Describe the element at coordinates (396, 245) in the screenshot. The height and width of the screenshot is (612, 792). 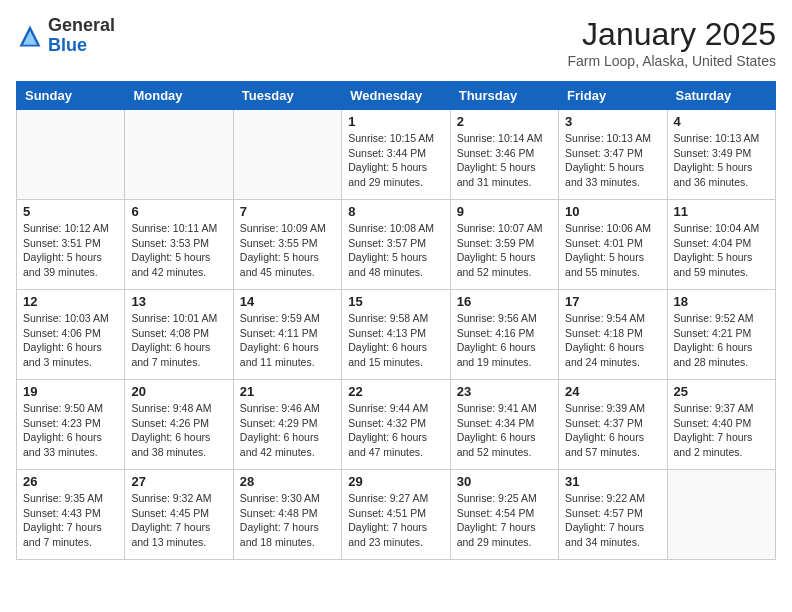
I see `calendar-cell: 8Sunrise: 10:08 AM Sunset: 3:57 PM Dayli…` at that location.